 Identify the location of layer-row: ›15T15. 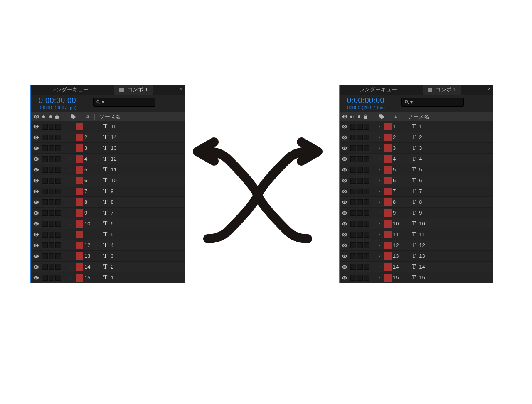
(416, 278).